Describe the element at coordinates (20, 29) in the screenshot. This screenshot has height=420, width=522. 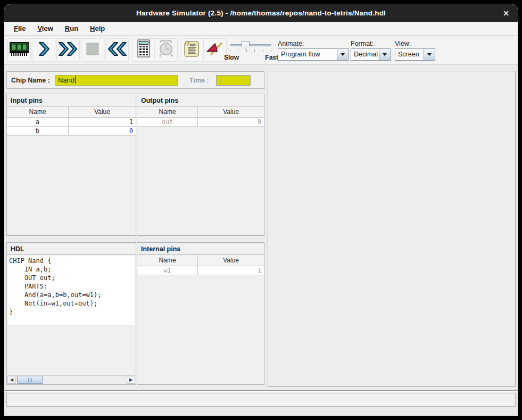
I see `menu-file: File` at that location.